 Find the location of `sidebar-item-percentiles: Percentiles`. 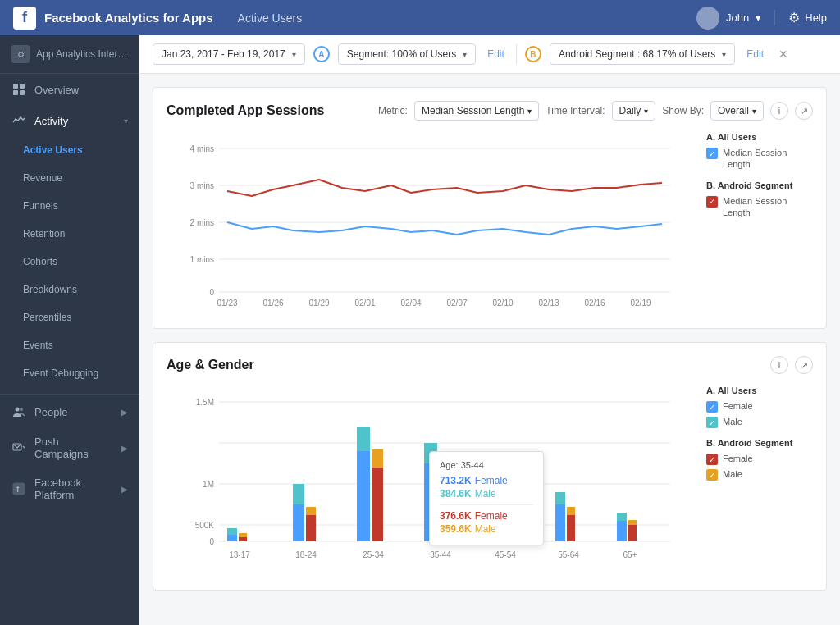

sidebar-item-percentiles: Percentiles is located at coordinates (70, 317).